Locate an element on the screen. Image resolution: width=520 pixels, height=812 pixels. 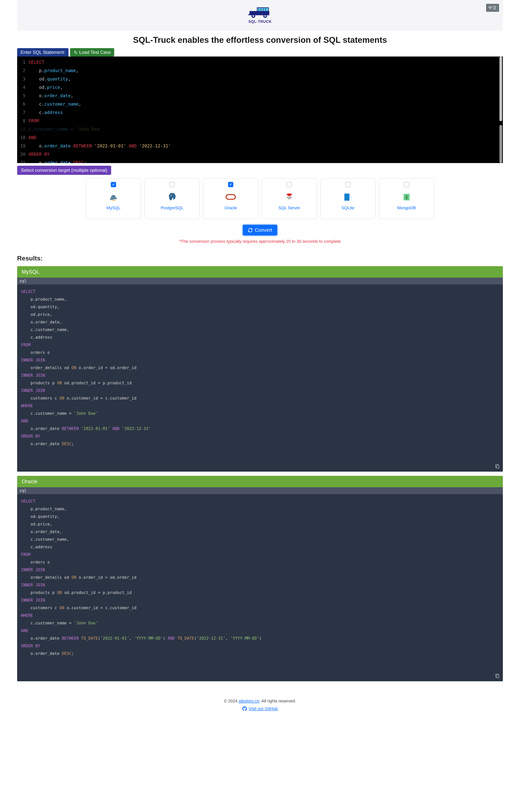
sqlserver-icon is located at coordinates (289, 197).